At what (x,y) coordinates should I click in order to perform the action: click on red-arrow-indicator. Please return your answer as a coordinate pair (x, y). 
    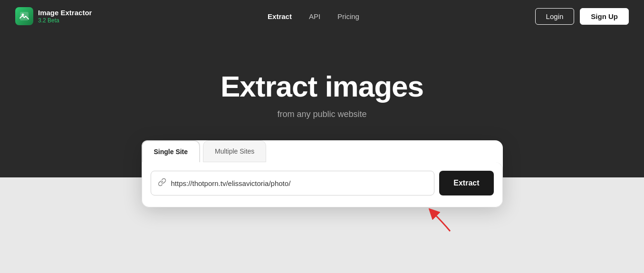
    Looking at the image, I should click on (443, 221).